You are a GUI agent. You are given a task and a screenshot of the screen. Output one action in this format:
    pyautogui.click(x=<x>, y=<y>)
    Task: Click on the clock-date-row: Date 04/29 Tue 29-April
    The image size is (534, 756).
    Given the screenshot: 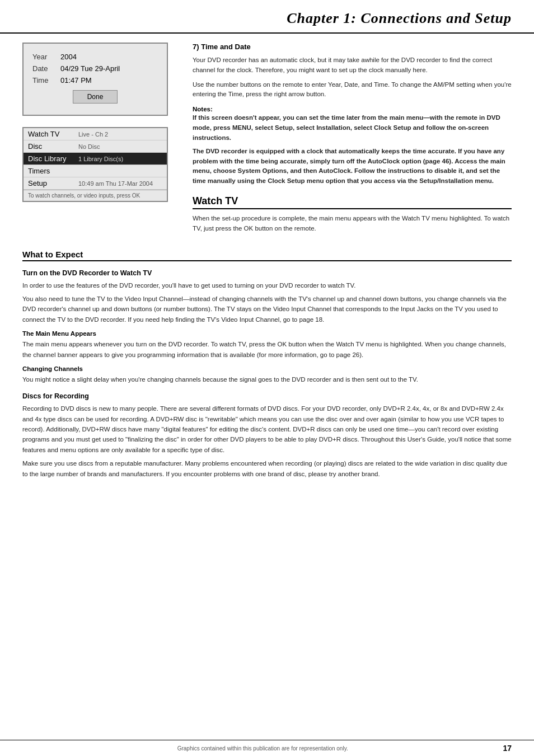 What is the action you would take?
    pyautogui.click(x=95, y=68)
    